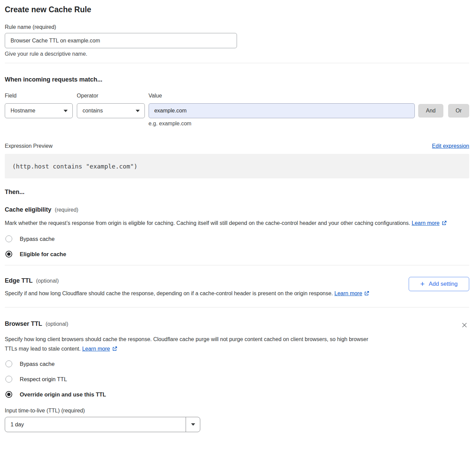 The image size is (476, 460). I want to click on operator-select: contains, so click(111, 111).